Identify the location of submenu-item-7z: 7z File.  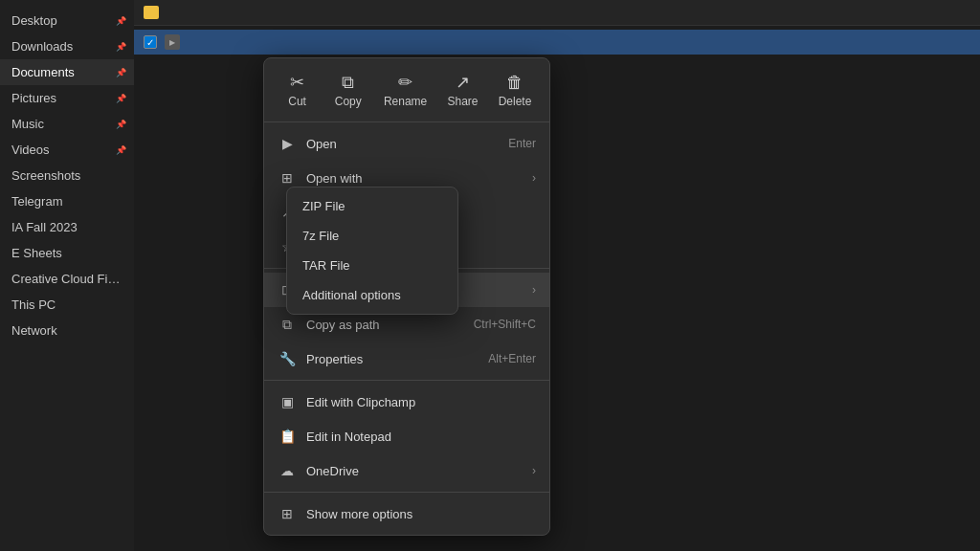
(372, 235).